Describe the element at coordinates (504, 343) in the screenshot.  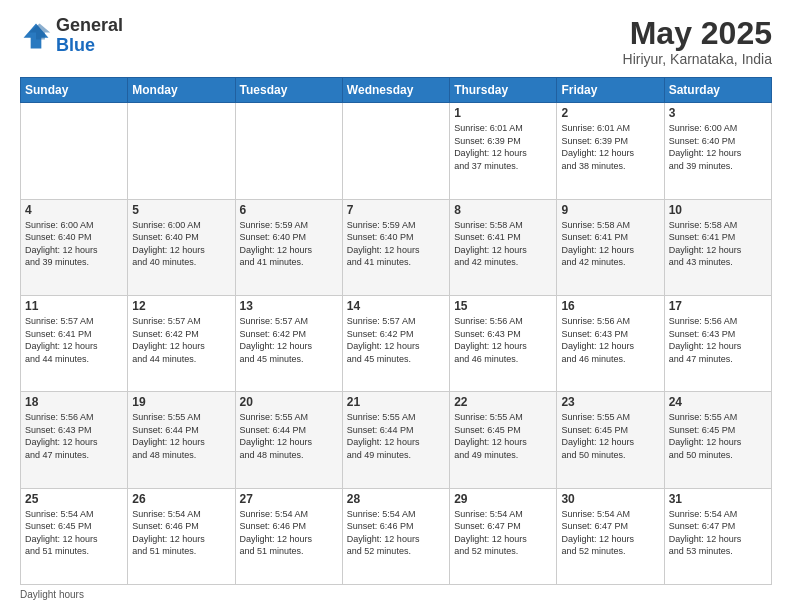
I see `calendar-cell: 15Sunrise: 5:56 AM Sunset: 6:43 PM Dayli…` at that location.